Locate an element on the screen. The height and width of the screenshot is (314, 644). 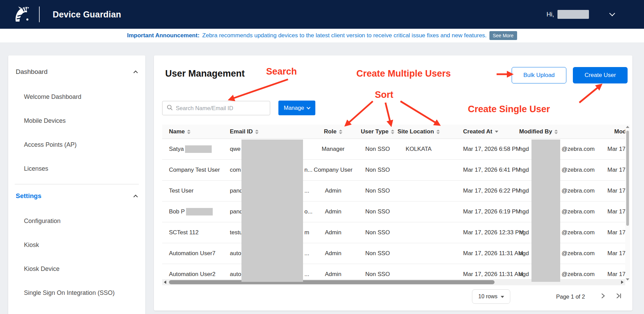
table-header: Name Email ID Role User Type Site Locati… is located at coordinates (394, 132).